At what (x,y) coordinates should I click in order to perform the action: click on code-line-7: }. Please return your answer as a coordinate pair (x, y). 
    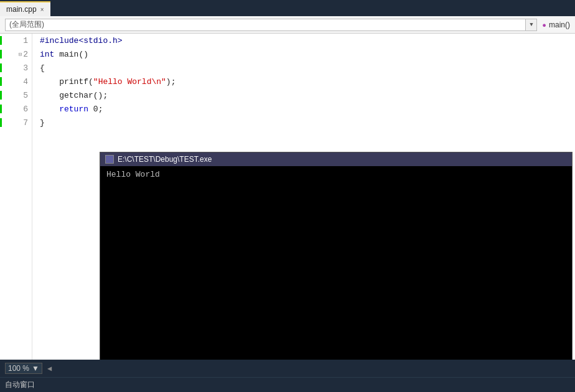
    Looking at the image, I should click on (307, 123).